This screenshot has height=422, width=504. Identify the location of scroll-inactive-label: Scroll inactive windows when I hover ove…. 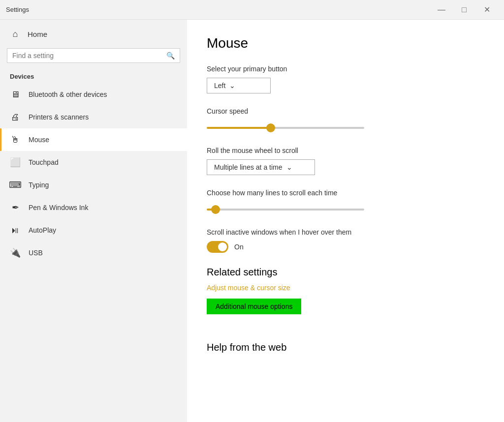
(346, 232).